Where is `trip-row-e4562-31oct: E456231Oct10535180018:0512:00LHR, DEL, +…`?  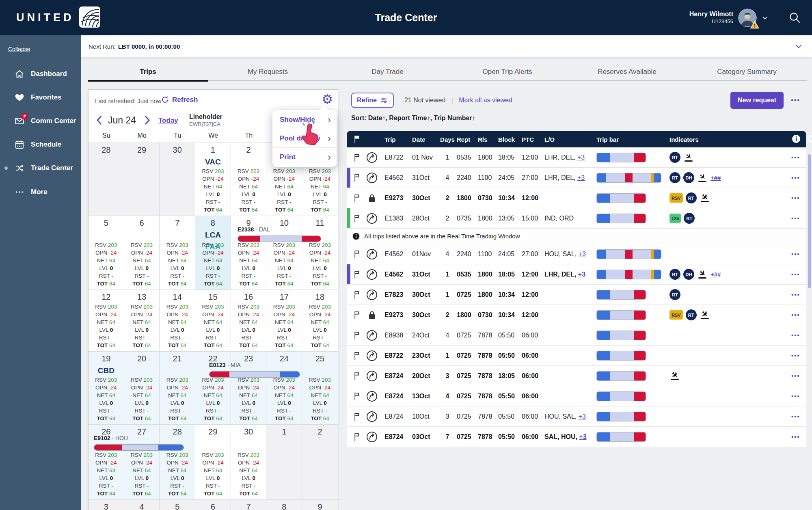 trip-row-e4562-31oct: E456231Oct10535180018:0512:00LHR, DEL, +… is located at coordinates (577, 274).